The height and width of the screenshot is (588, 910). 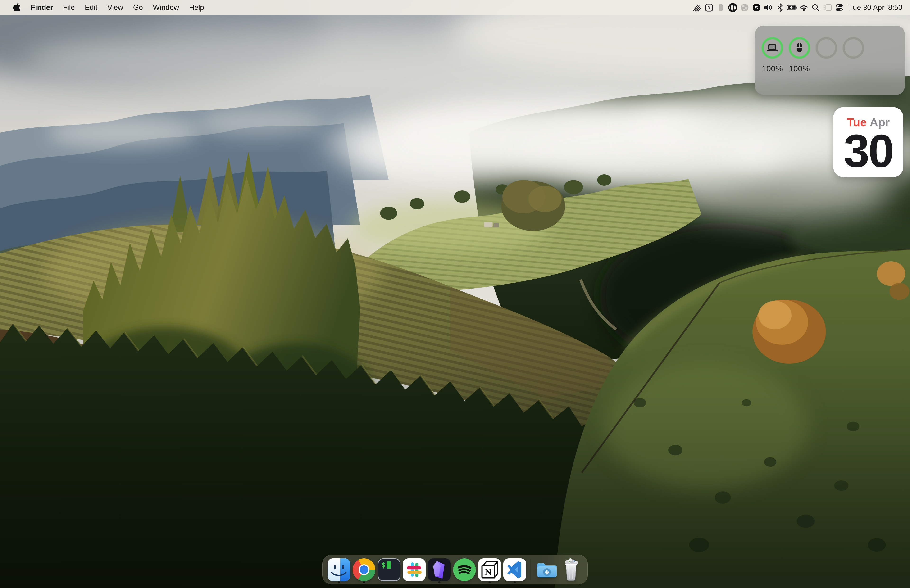 What do you see at coordinates (756, 8) in the screenshot?
I see `s-app-icon: S` at bounding box center [756, 8].